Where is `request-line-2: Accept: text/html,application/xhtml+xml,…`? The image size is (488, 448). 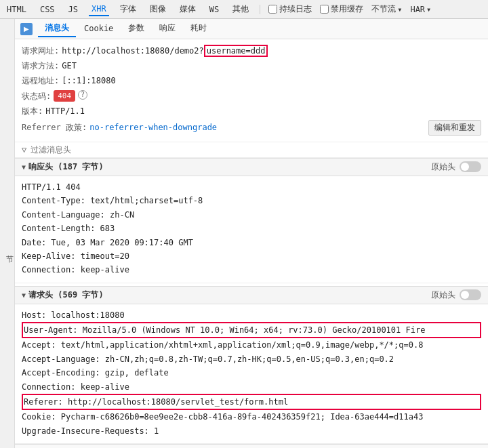 request-line-2: Accept: text/html,application/xhtml+xml,… is located at coordinates (251, 345).